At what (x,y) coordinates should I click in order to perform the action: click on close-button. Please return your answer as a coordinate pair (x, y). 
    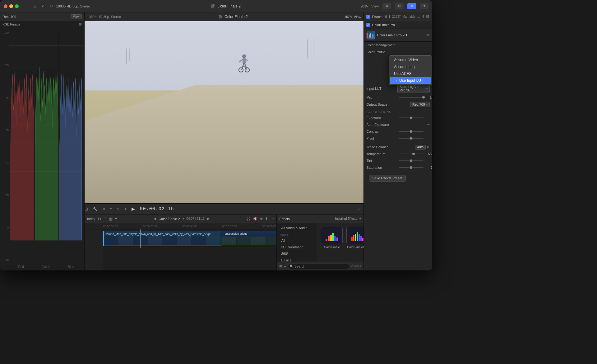
    Looking at the image, I should click on (6, 6).